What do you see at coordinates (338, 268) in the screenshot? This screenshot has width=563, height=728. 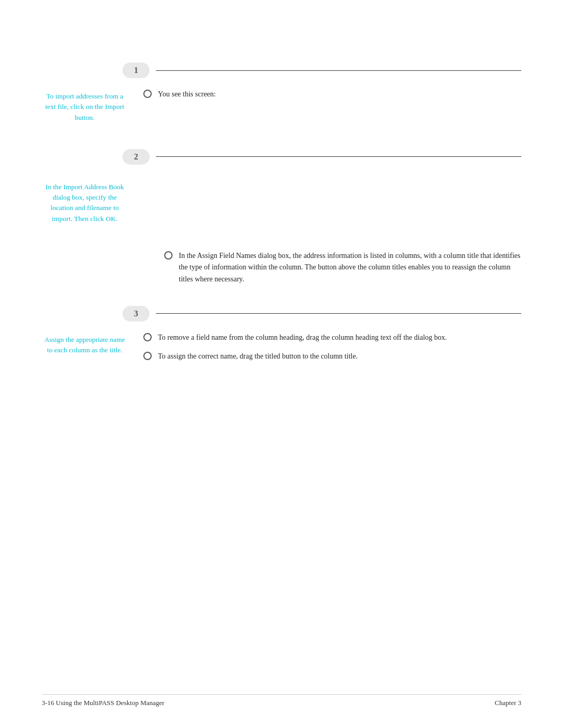 I see `middle-note-section: In the Assign Field Names dialog box, th…` at bounding box center [338, 268].